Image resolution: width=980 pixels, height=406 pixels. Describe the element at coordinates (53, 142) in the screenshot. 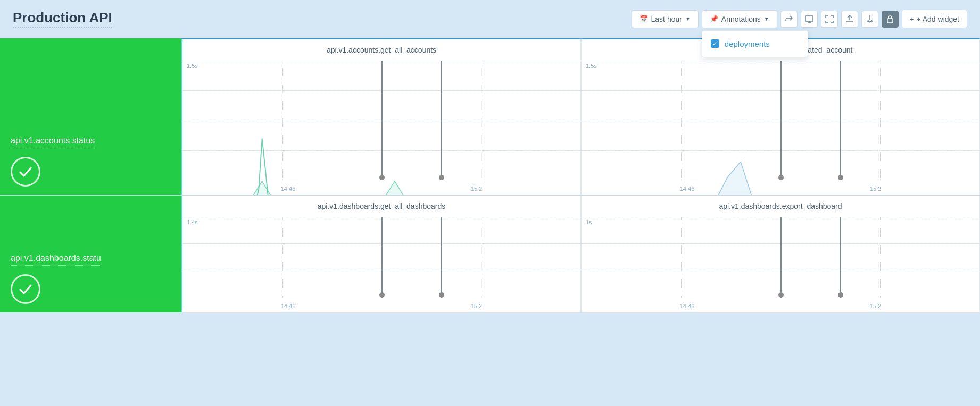

I see `status-title-accounts: api.v1.accounts.status` at that location.